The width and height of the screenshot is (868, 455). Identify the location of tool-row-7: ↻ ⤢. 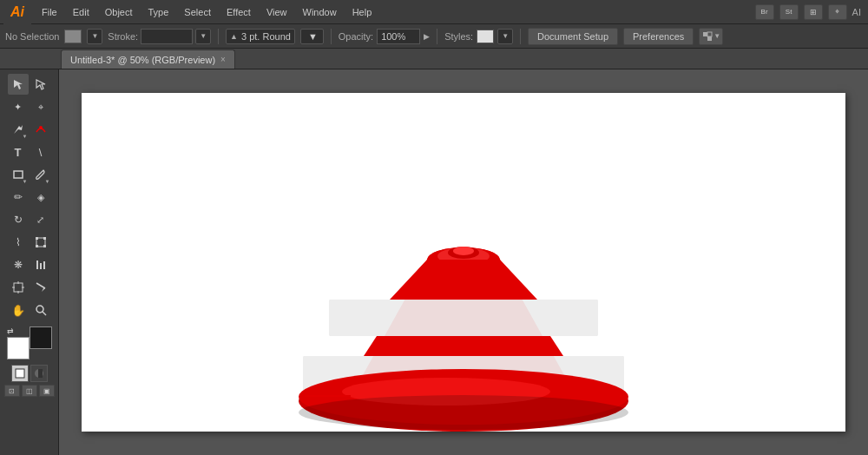
(30, 220).